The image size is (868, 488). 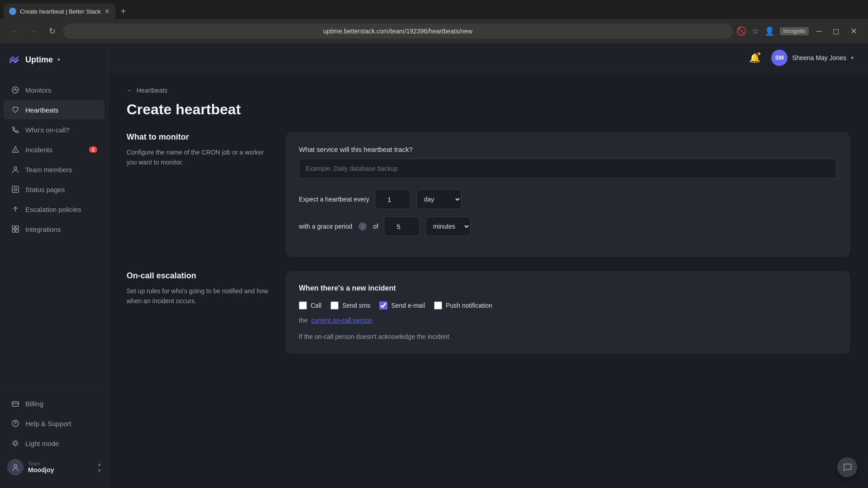 I want to click on call-label: Call, so click(x=316, y=305).